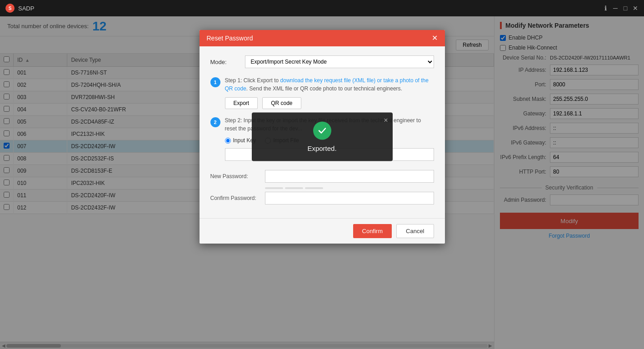  What do you see at coordinates (349, 198) in the screenshot?
I see `confirm-password-input` at bounding box center [349, 198].